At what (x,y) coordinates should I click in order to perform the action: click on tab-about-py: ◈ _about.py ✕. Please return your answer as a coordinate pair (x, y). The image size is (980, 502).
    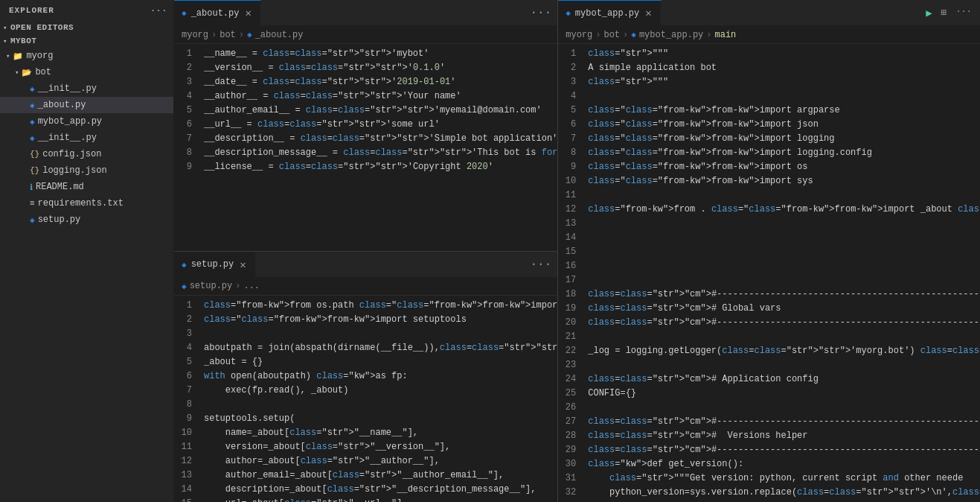
    Looking at the image, I should click on (217, 13).